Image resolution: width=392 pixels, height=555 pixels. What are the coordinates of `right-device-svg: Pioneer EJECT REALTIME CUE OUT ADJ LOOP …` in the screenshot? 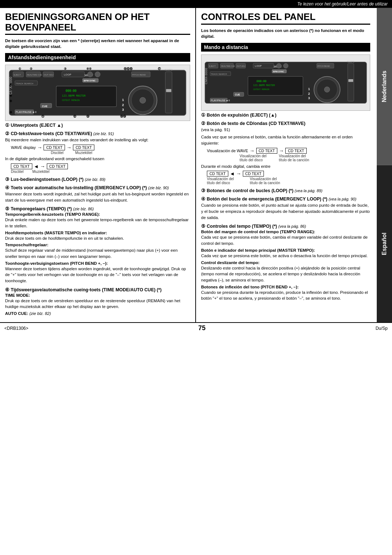 It's located at (286, 83).